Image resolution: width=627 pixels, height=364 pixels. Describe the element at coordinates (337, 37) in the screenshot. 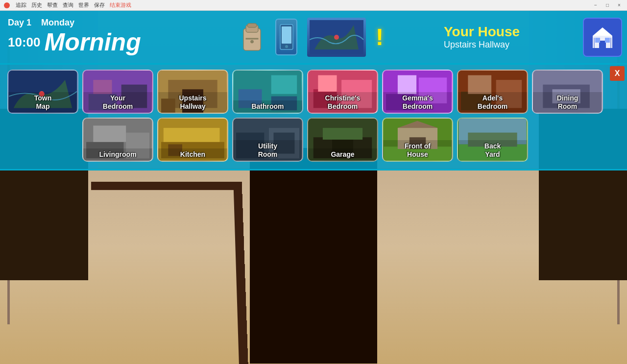

I see `minimap-icon` at that location.